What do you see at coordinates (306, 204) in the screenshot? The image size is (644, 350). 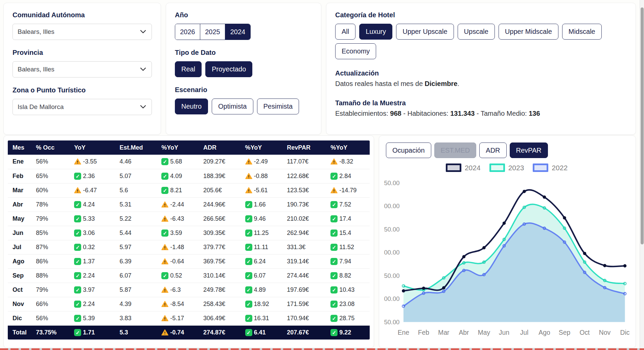 I see `table-cell: 190.73€` at bounding box center [306, 204].